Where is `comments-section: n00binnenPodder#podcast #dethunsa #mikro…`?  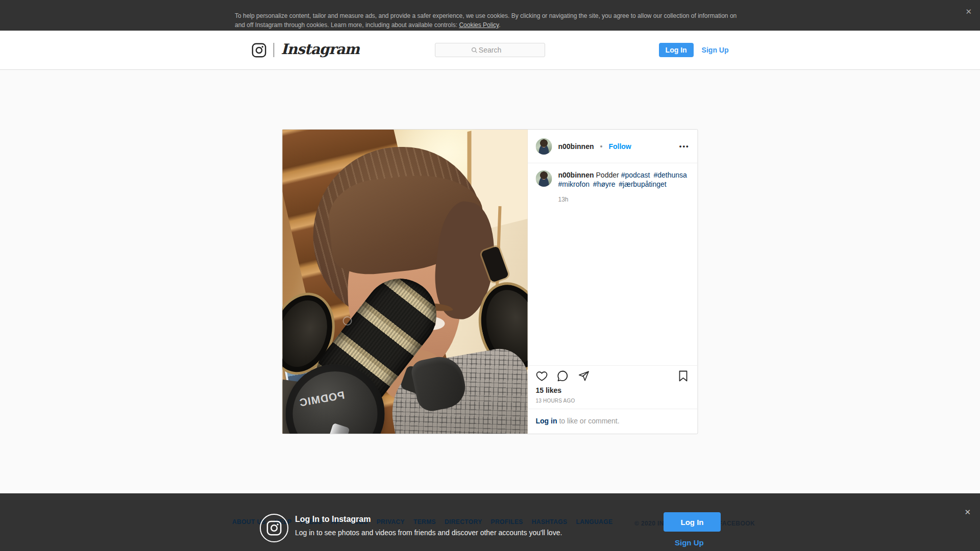
comments-section: n00binnenPodder#podcast #dethunsa #mikro… is located at coordinates (612, 264).